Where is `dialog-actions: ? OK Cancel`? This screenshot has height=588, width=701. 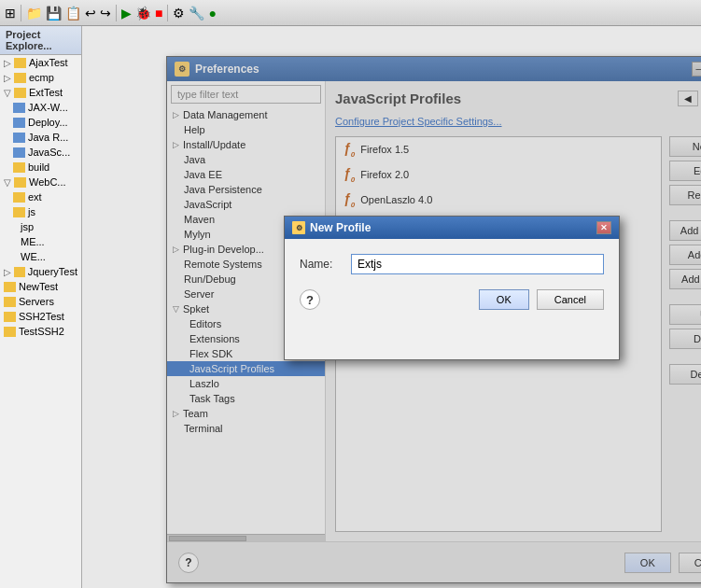 dialog-actions: ? OK Cancel is located at coordinates (452, 300).